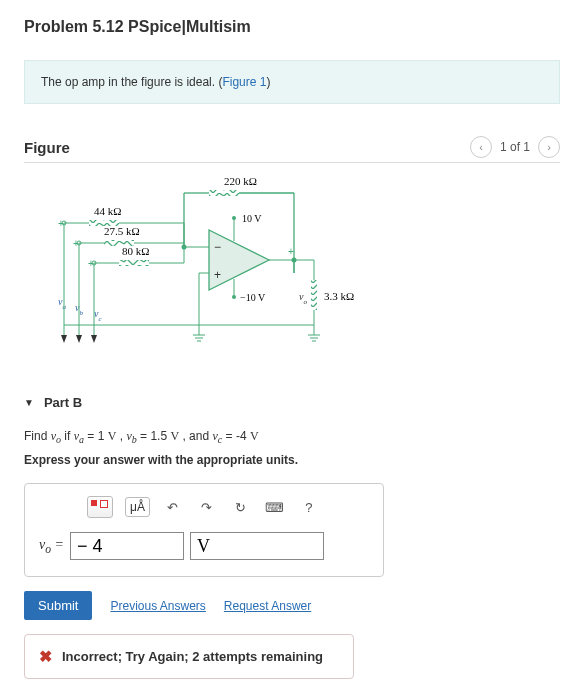 This screenshot has width=584, height=692. Describe the element at coordinates (207, 507) in the screenshot. I see `redo-icon: ↷` at that location.